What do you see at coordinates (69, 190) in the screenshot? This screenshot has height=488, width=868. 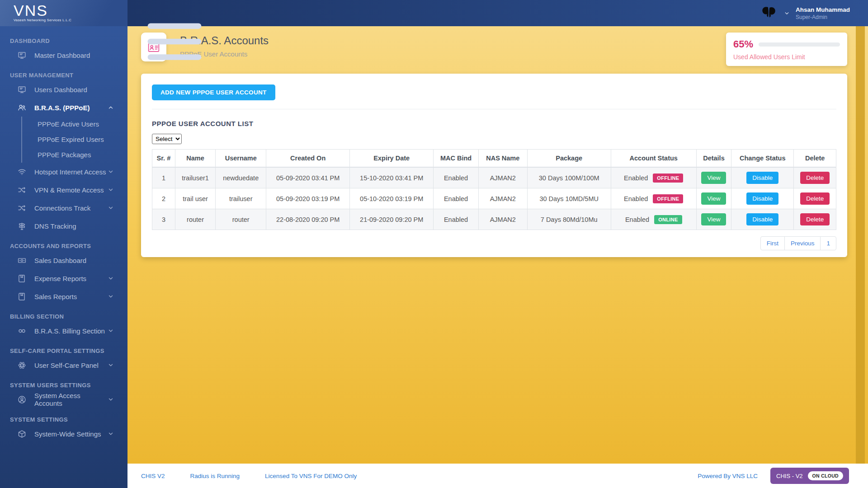 I see `sidebar-item-label: VPN & Remote Access` at bounding box center [69, 190].